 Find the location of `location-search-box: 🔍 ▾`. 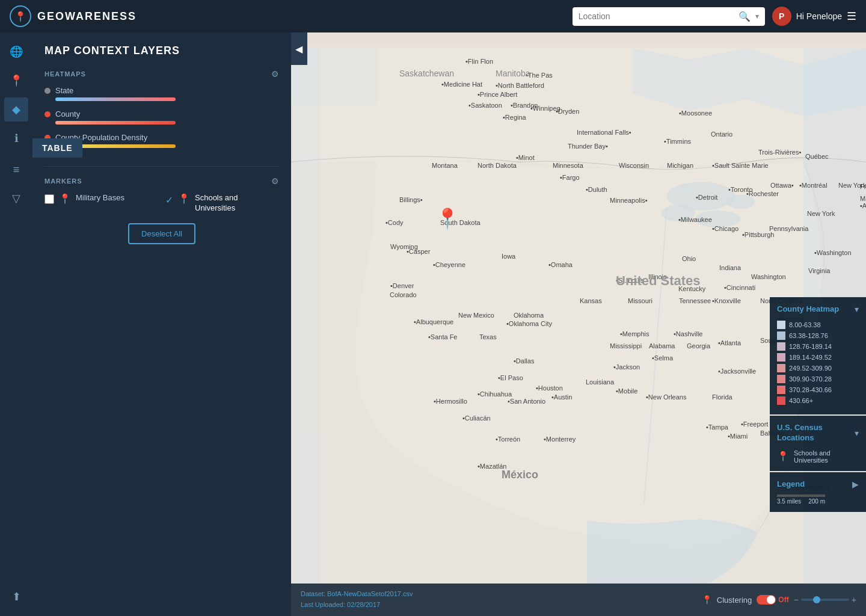

location-search-box: 🔍 ▾ is located at coordinates (669, 17).